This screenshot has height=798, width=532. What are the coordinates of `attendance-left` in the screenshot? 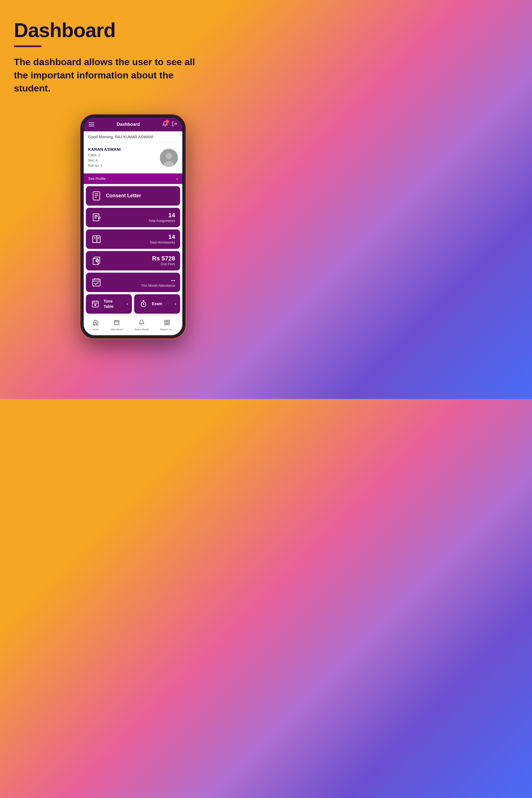 It's located at (96, 282).